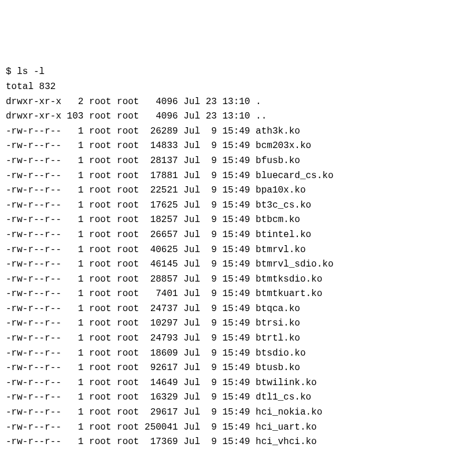 Image resolution: width=476 pixels, height=451 pixels. I want to click on file-row: -rw-r--r-- 1 root root 17625 Jul 9 15:49…, so click(238, 206).